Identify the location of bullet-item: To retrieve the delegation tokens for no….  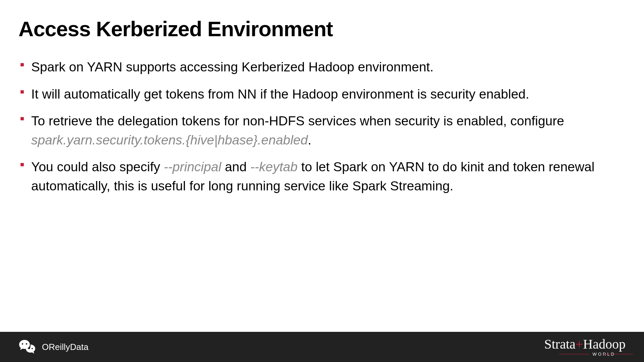
(322, 131).